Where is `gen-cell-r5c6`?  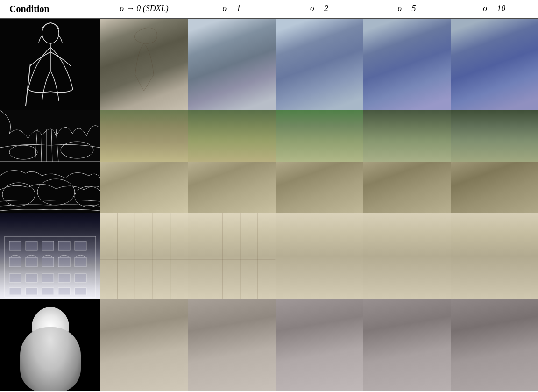 gen-cell-r5c6 is located at coordinates (494, 345).